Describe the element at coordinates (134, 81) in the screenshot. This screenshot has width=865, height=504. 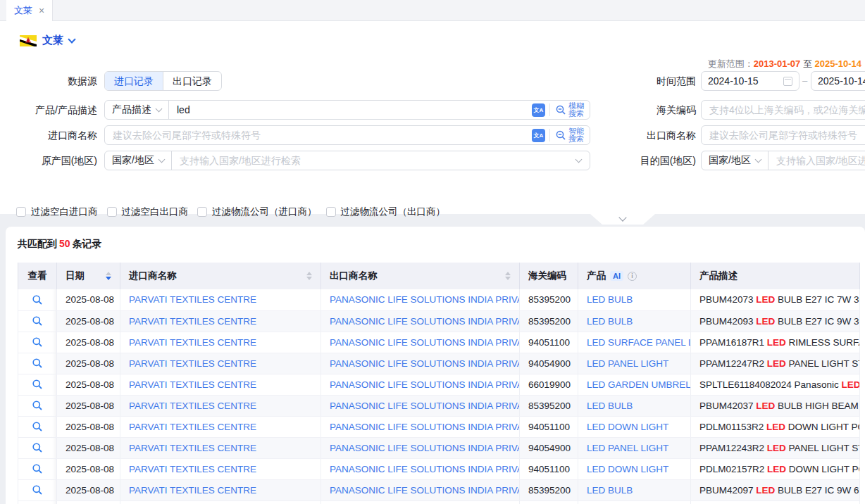
I see `import-records-tab: 进口记录` at that location.